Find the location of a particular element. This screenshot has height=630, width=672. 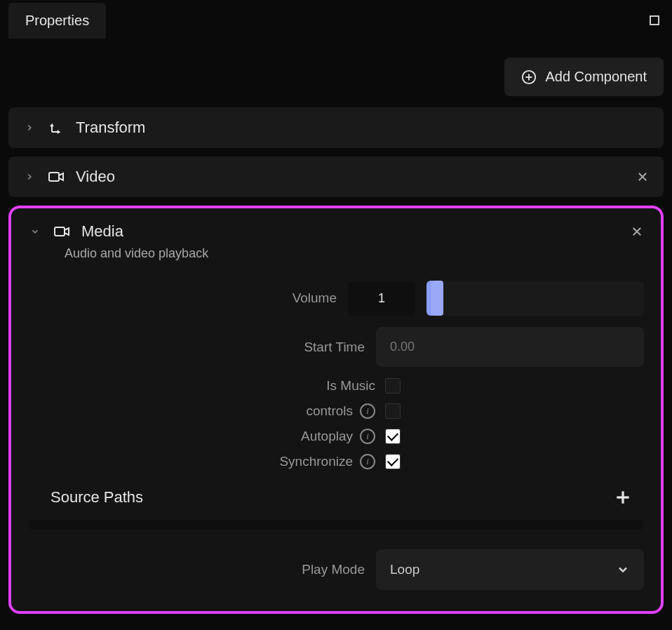

play-mode-select: Loop is located at coordinates (510, 570).